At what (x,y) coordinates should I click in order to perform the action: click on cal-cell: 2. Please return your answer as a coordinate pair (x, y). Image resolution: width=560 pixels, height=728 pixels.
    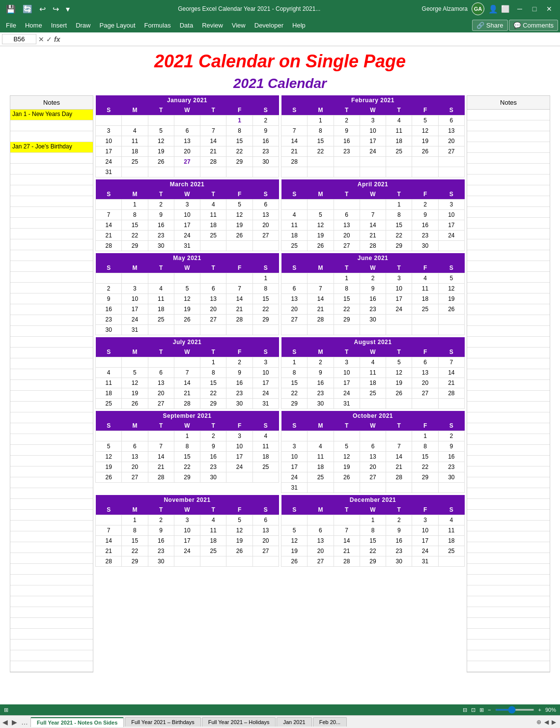
    Looking at the image, I should click on (399, 520).